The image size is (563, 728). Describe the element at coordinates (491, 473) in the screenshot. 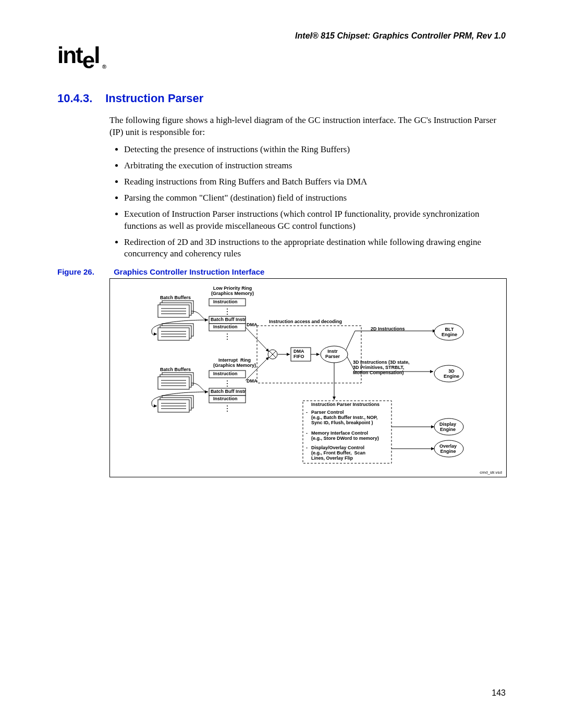

I see `figure-source-file: cmd_str.vsd` at that location.